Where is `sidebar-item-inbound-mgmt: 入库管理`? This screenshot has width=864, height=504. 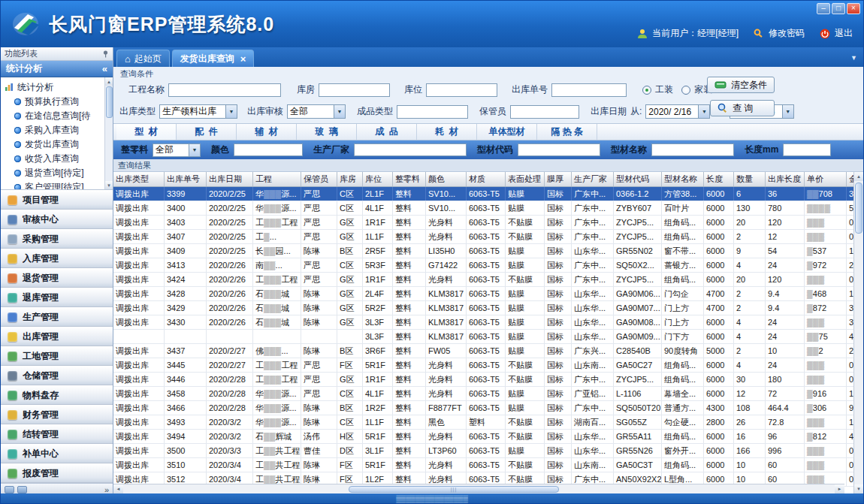 sidebar-item-inbound-mgmt: 入库管理 is located at coordinates (57, 258).